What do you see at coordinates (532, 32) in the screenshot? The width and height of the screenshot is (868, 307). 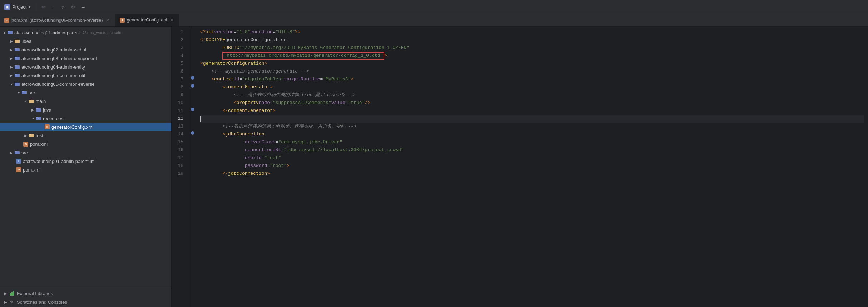 I see `code-line-1: <?xml version="1.0" encoding="UTF-8"?>` at bounding box center [532, 32].